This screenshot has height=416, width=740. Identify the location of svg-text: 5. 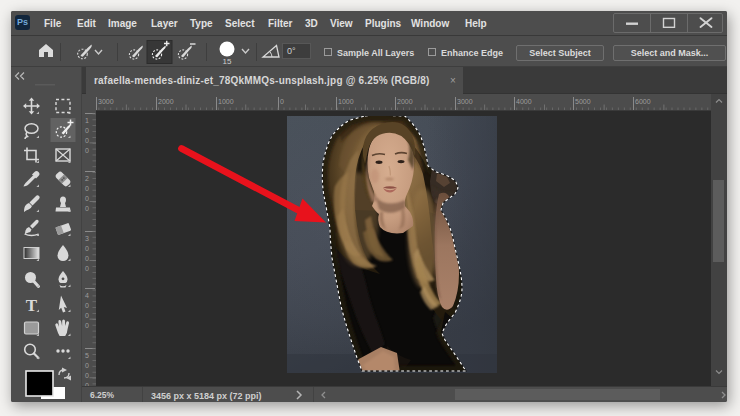
(87, 356).